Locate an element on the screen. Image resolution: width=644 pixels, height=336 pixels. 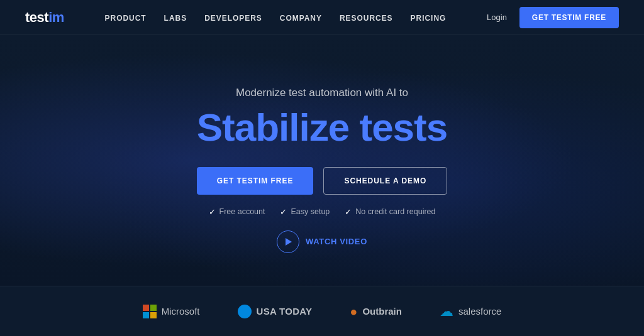
usatoday-label: USA TODAY is located at coordinates (284, 312).